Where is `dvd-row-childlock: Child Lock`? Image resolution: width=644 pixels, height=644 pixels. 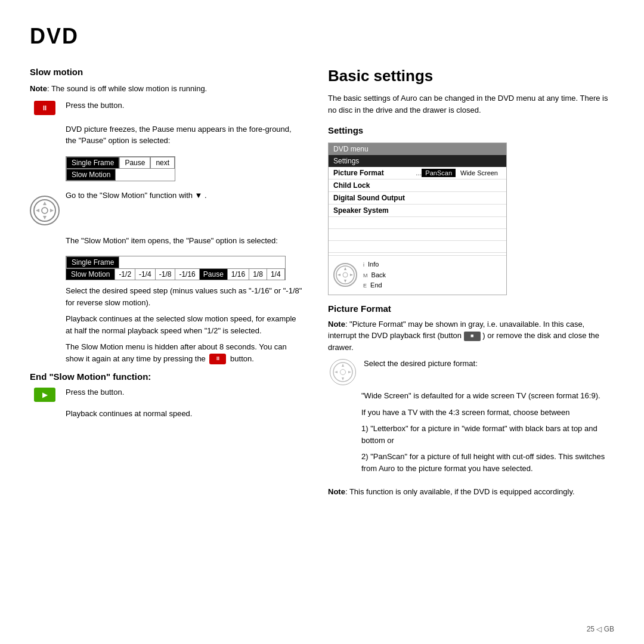 dvd-row-childlock: Child Lock is located at coordinates (417, 186).